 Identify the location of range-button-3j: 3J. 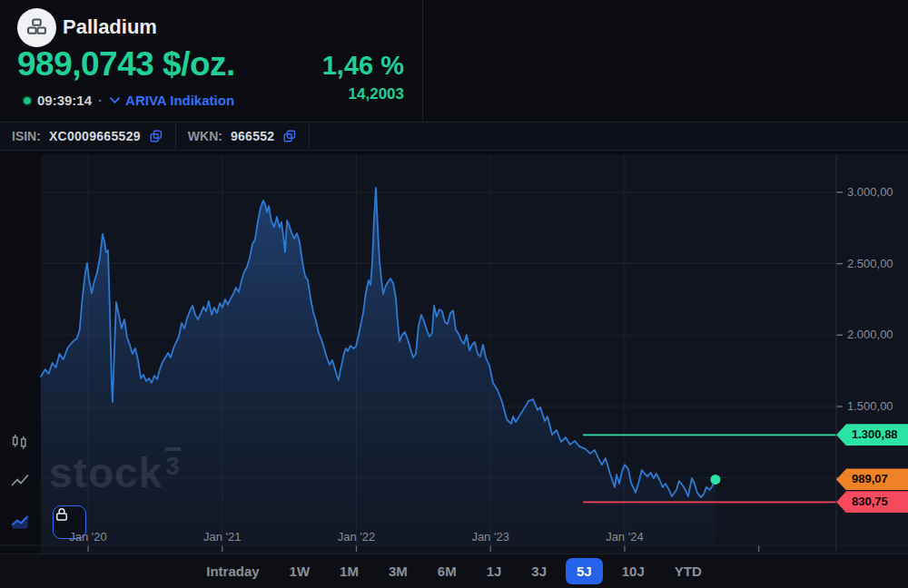
(539, 572).